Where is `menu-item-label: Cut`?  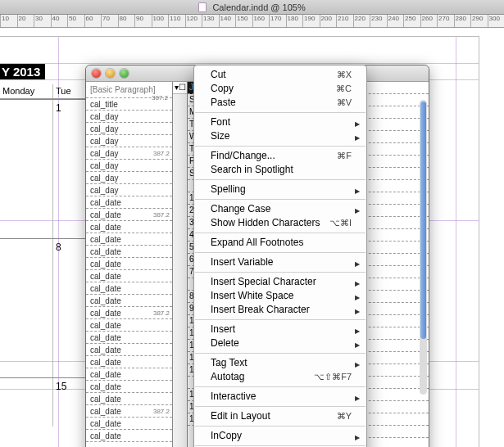 menu-item-label: Cut is located at coordinates (218, 74).